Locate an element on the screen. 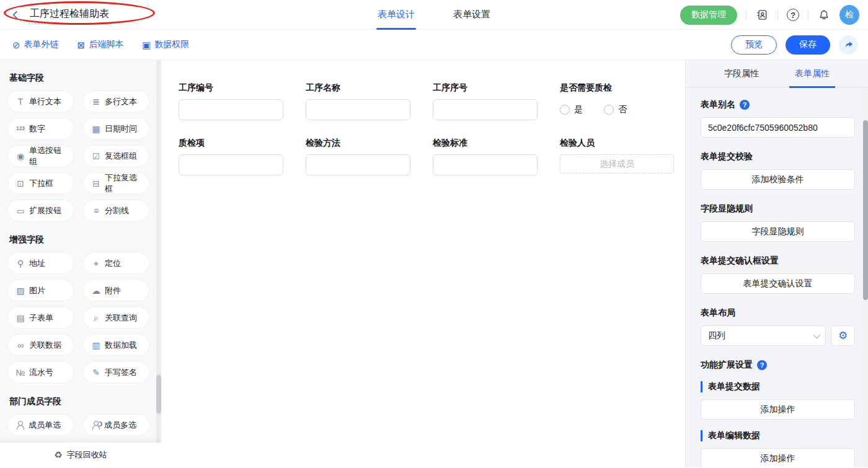  multi-line-text-icon: ≣ is located at coordinates (96, 102).